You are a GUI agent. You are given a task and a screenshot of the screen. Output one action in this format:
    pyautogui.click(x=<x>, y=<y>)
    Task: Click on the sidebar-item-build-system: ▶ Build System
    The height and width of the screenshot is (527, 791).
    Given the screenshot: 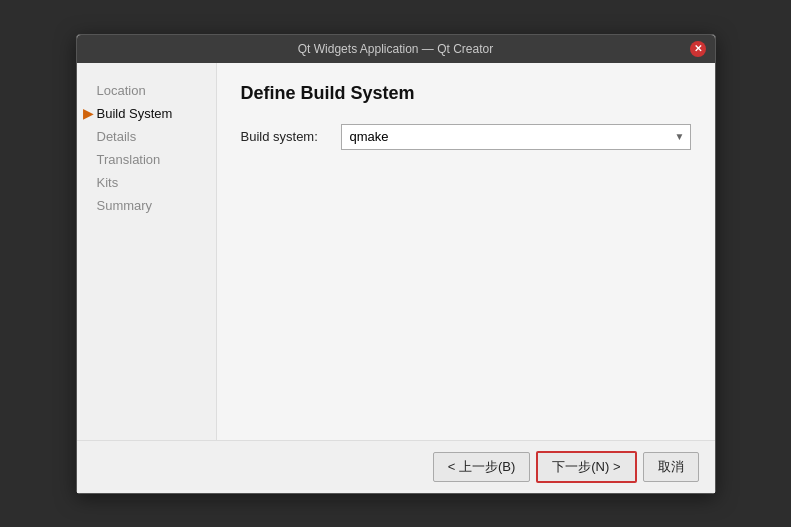 What is the action you would take?
    pyautogui.click(x=146, y=114)
    